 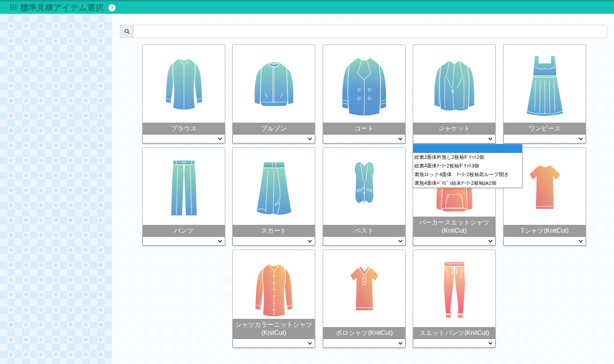 What do you see at coordinates (274, 329) in the screenshot?
I see `item-label: シャツカラーニットシャツ(KnitCut)` at bounding box center [274, 329].